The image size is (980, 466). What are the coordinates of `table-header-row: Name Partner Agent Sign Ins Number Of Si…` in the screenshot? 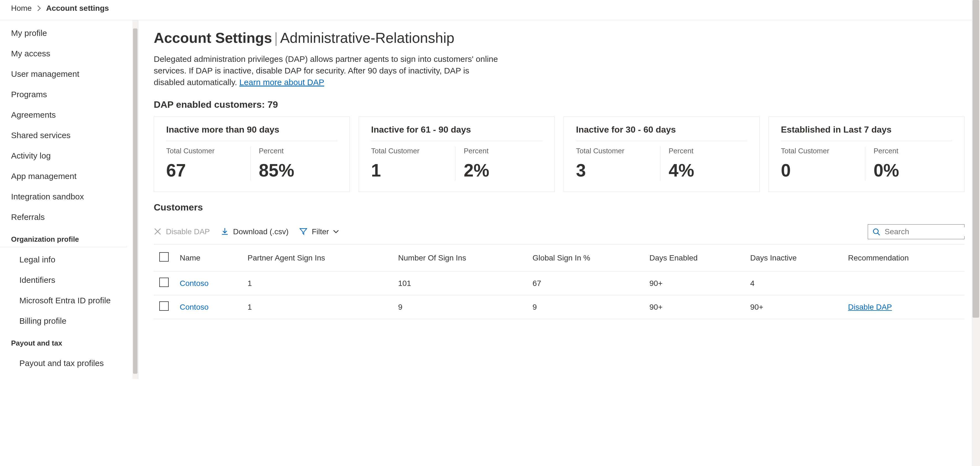 It's located at (559, 258).